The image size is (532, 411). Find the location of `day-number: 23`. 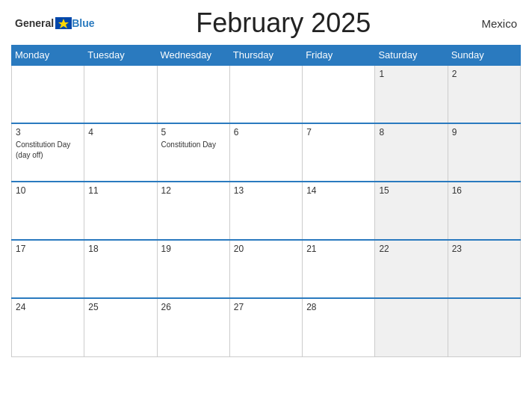

day-number: 23 is located at coordinates (484, 249).